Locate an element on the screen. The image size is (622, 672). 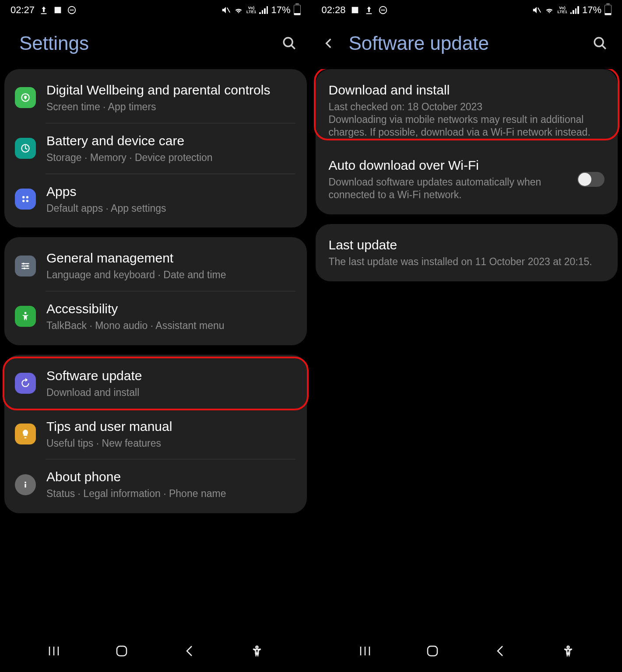
tips-icon is located at coordinates (25, 434).